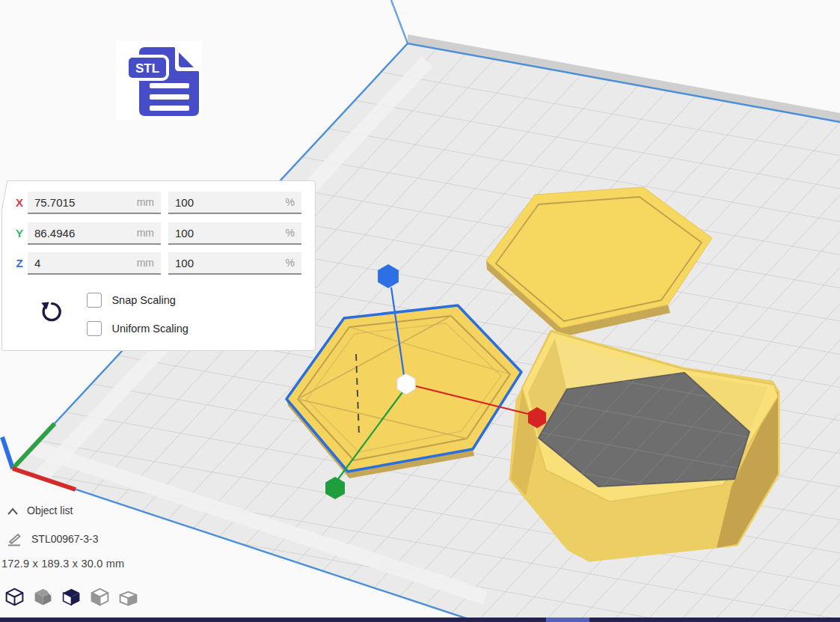  I want to click on scale-row-z: Z mm %, so click(159, 263).